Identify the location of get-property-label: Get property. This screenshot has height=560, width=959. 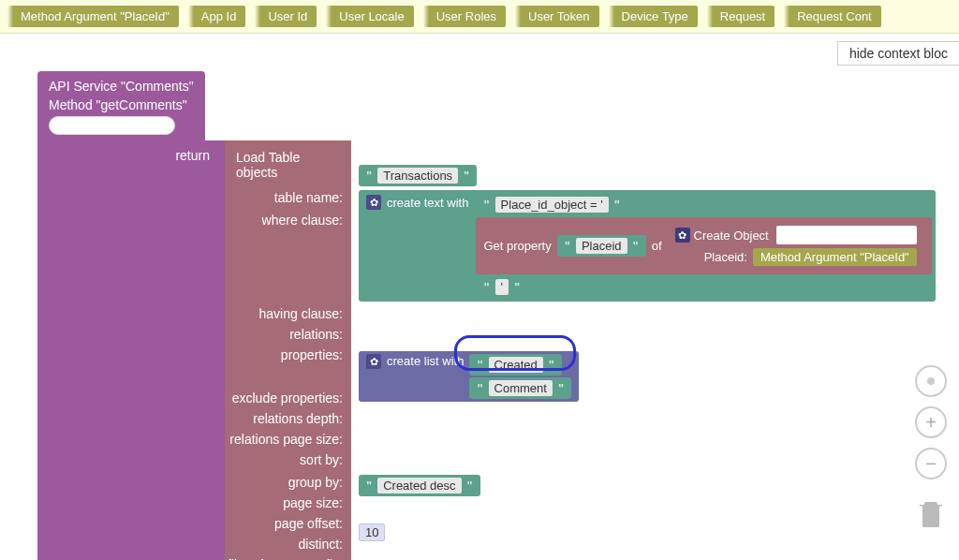
(517, 245).